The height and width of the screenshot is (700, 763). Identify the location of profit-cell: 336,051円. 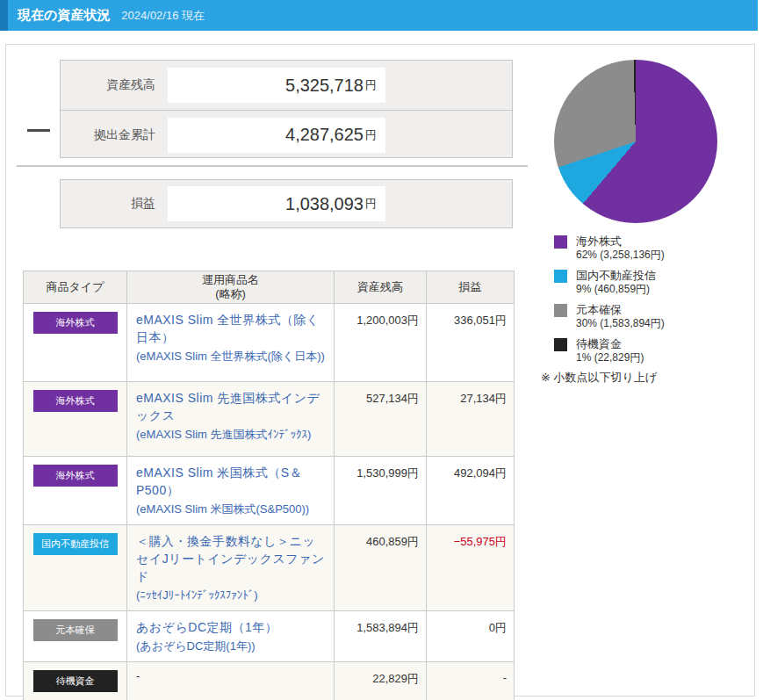
(471, 343).